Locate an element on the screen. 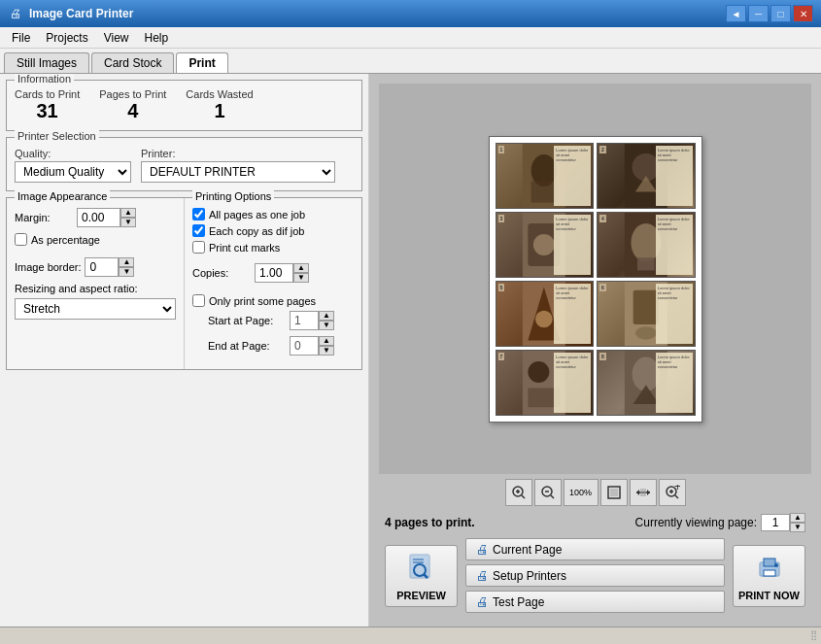  card-number-3: 3 is located at coordinates (501, 219).